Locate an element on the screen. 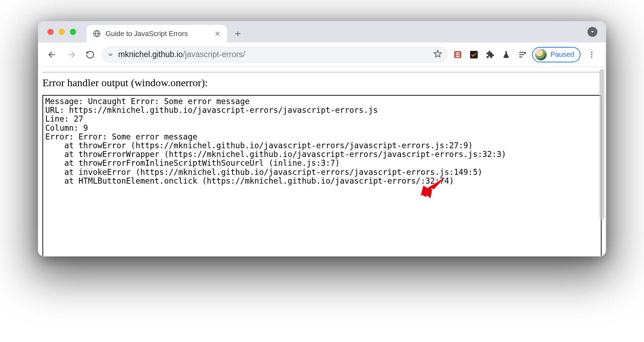  profile-status: Paused is located at coordinates (562, 55).